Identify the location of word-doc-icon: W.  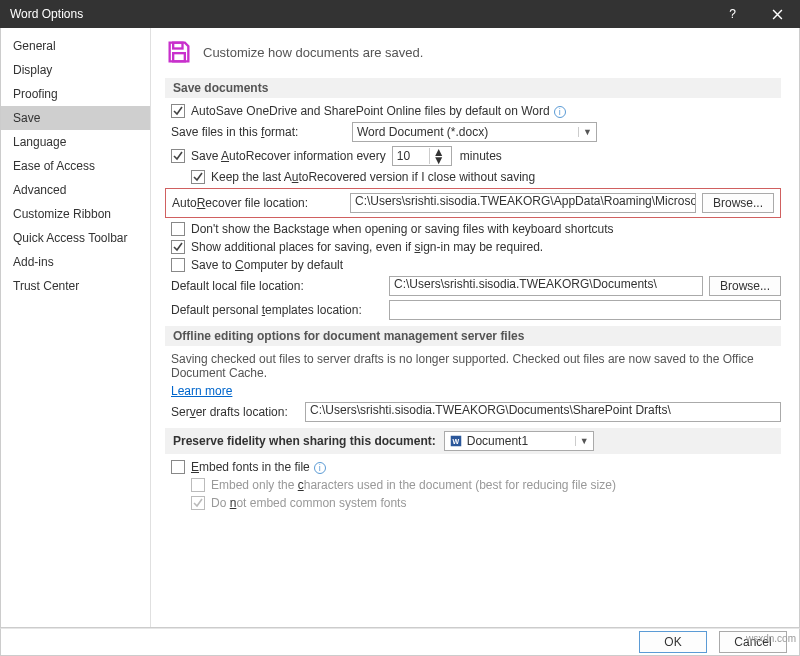
(456, 441).